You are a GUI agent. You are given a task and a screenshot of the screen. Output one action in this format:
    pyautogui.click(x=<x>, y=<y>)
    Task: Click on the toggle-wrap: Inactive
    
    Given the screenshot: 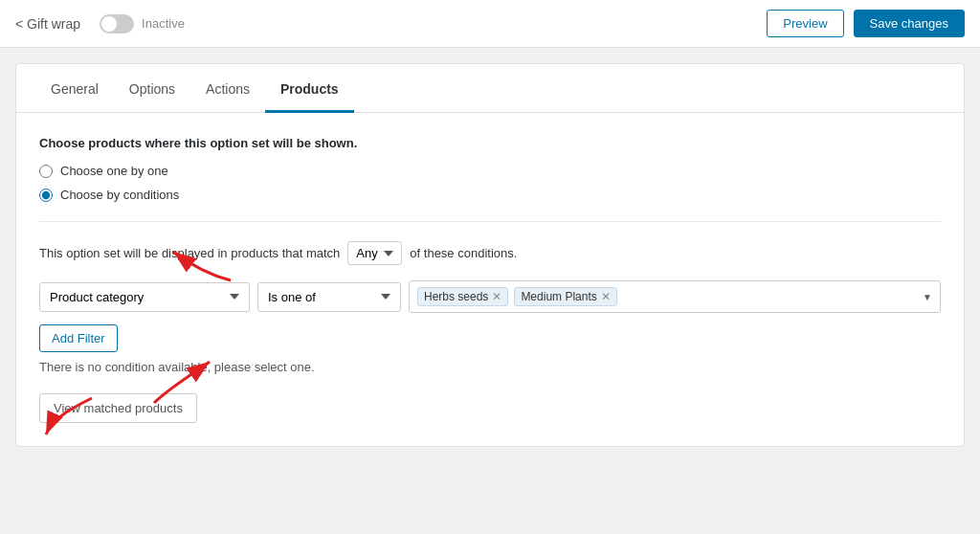 What is the action you would take?
    pyautogui.click(x=142, y=24)
    